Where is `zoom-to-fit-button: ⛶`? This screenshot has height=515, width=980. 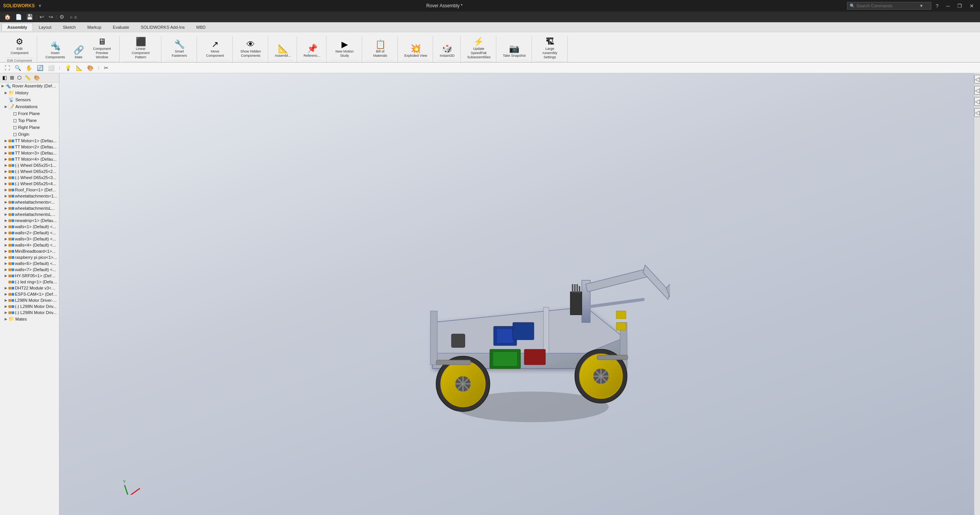
zoom-to-fit-button: ⛶ is located at coordinates (7, 68).